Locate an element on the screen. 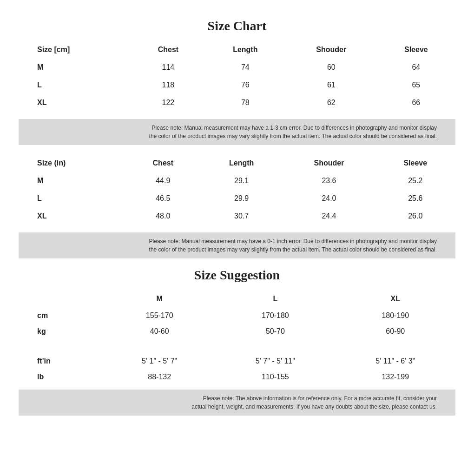 Image resolution: width=474 pixels, height=476 pixels. suggestion-header-row: M L XL is located at coordinates (237, 299).